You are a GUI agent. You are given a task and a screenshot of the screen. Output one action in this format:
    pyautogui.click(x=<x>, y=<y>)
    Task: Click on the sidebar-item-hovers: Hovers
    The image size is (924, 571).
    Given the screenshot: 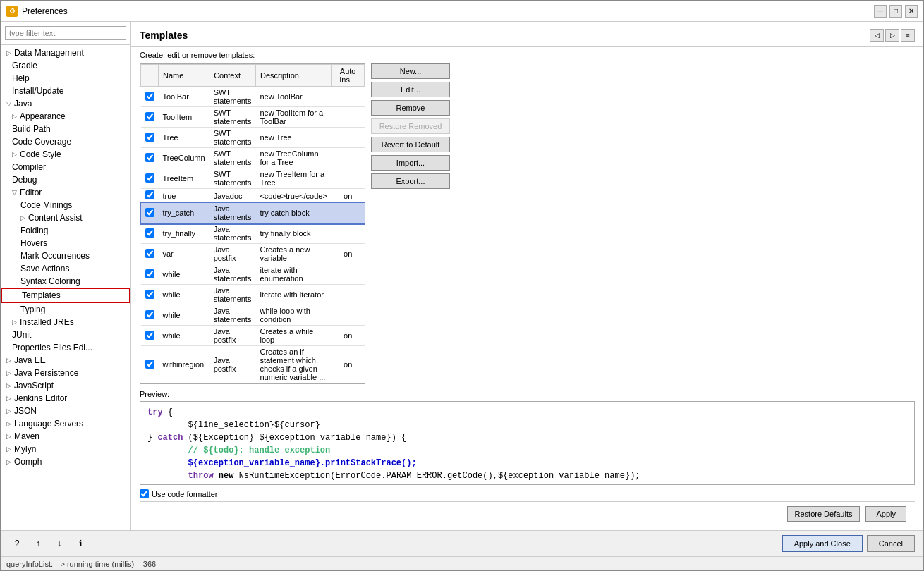 What is the action you would take?
    pyautogui.click(x=66, y=243)
    